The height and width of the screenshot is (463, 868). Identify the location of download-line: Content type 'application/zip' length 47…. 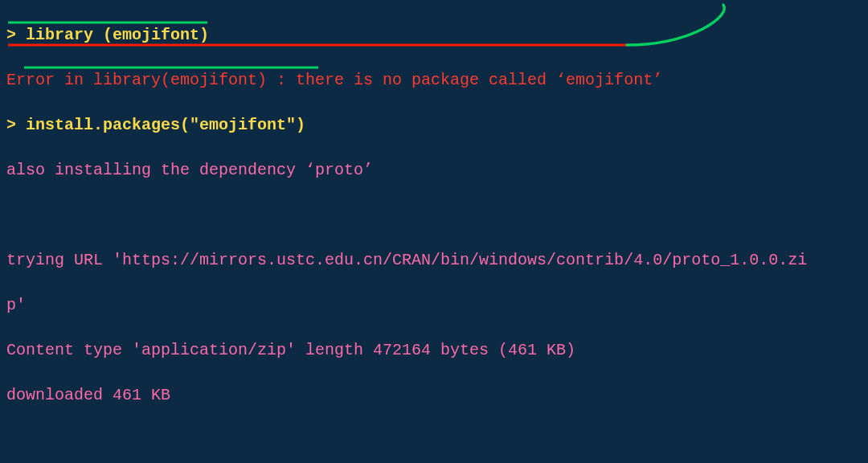
(434, 350).